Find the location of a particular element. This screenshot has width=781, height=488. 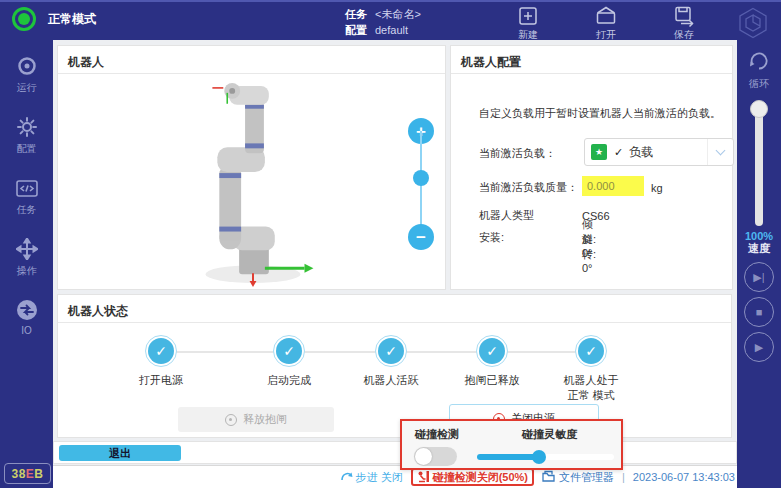

task-label: 任务 is located at coordinates (356, 14).